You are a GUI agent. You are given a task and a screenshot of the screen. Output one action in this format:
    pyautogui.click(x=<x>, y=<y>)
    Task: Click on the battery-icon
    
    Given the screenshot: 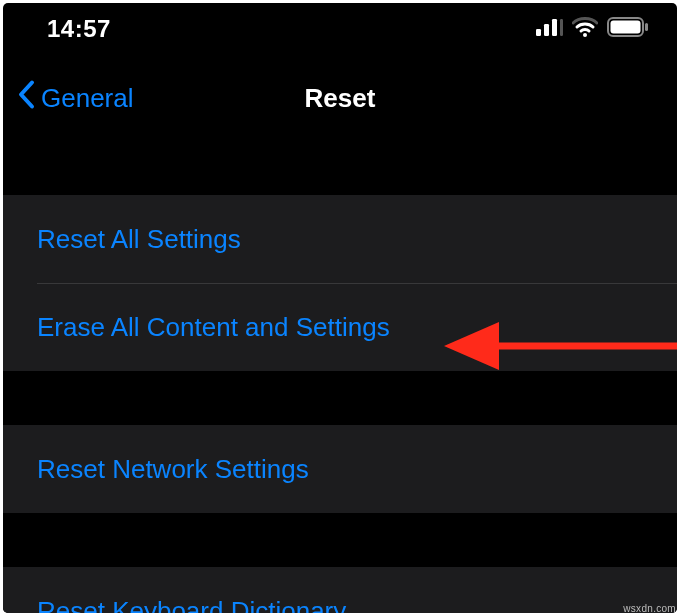 What is the action you would take?
    pyautogui.click(x=628, y=29)
    